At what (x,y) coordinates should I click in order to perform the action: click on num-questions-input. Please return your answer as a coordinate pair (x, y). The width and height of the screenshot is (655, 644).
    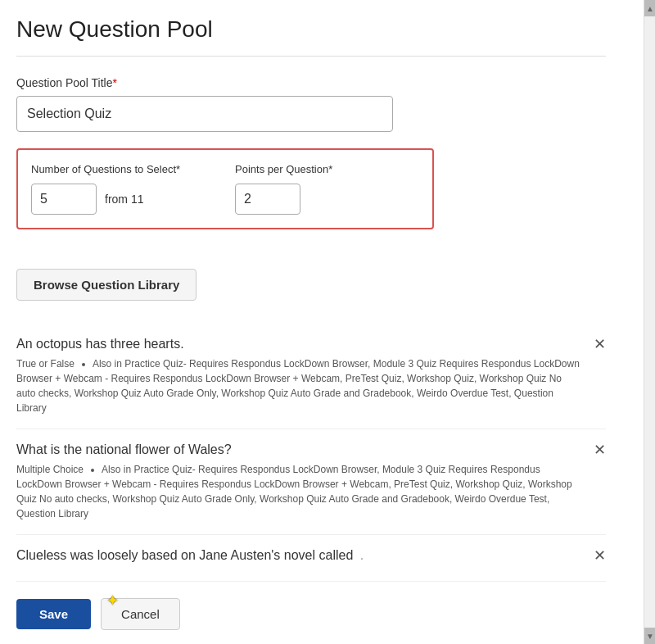
    Looking at the image, I should click on (64, 199).